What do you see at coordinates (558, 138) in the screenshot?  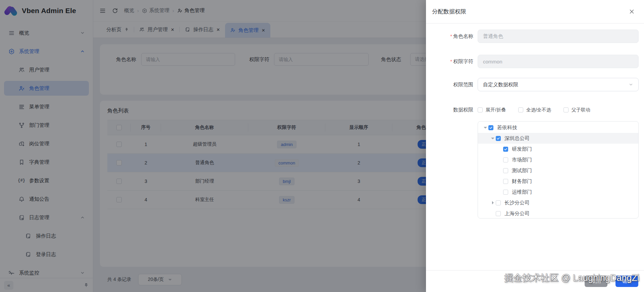 I see `tree-node: 深圳总公司` at bounding box center [558, 138].